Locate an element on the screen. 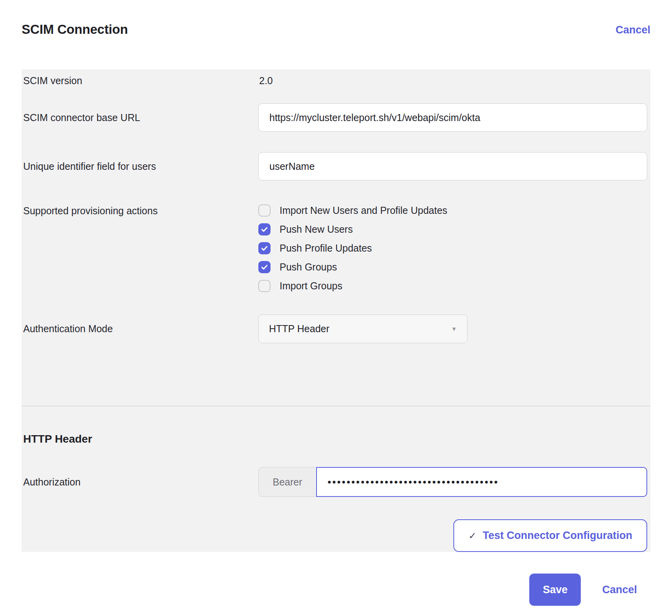 The width and height of the screenshot is (672, 616). unique-identifier-input is located at coordinates (453, 166).